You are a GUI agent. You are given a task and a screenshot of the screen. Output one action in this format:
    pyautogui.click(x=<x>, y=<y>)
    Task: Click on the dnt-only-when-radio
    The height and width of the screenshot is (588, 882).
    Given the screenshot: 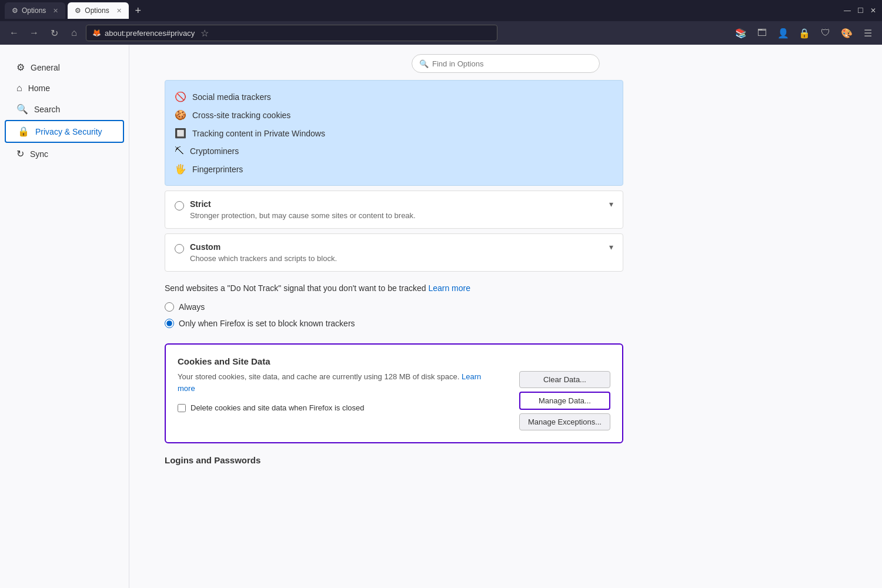 What is the action you would take?
    pyautogui.click(x=169, y=323)
    